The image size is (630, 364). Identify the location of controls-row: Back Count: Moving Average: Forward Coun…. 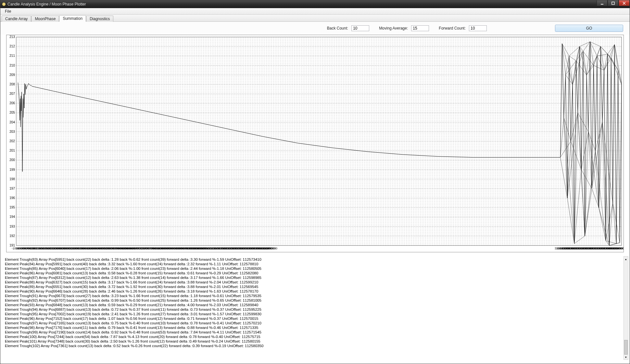
(315, 28).